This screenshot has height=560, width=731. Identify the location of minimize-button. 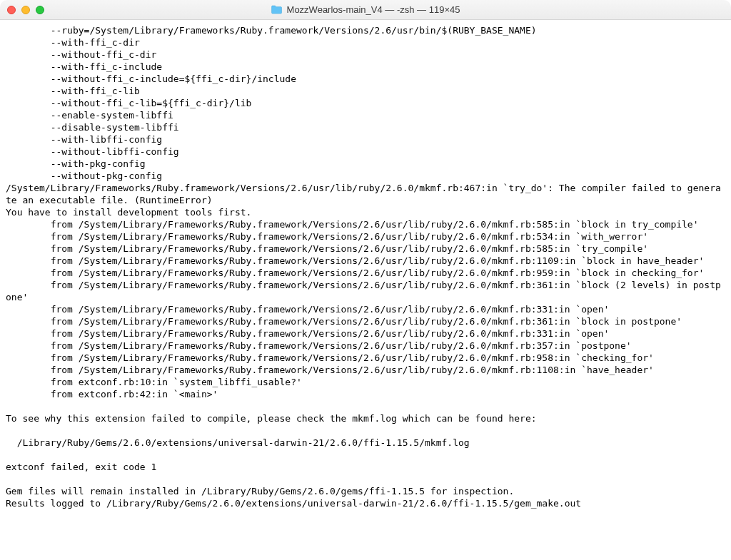
(26, 10).